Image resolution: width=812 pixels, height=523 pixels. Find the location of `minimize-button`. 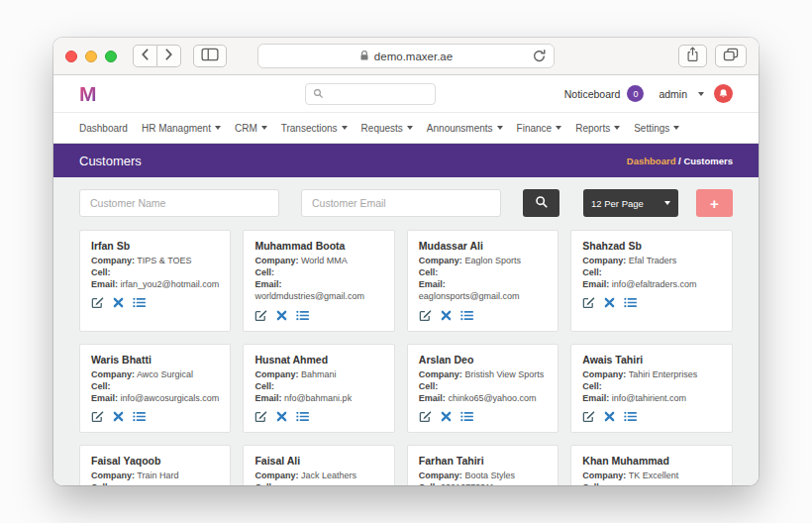

minimize-button is located at coordinates (91, 56).